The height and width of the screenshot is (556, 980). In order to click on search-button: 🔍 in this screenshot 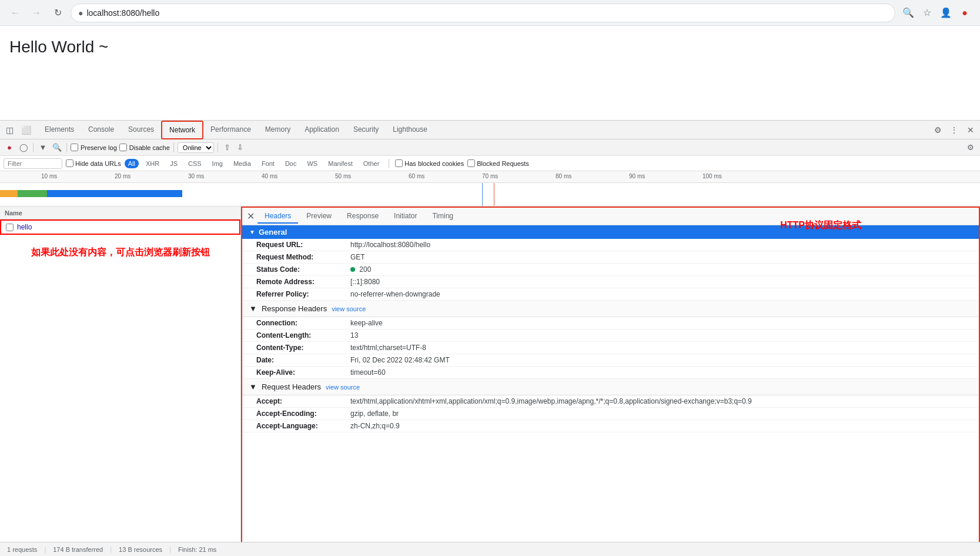, I will do `click(57, 148)`.